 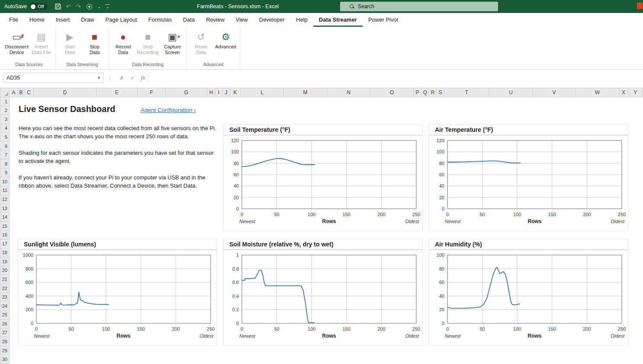 I want to click on row-header-23: 23, so click(x=5, y=297).